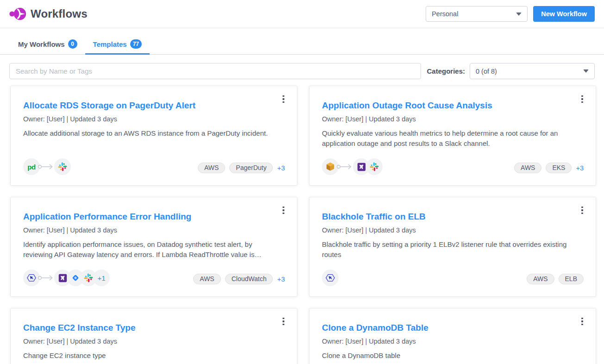 This screenshot has width=604, height=364. Describe the element at coordinates (453, 278) in the screenshot. I see `card-footer: AWSELB` at that location.